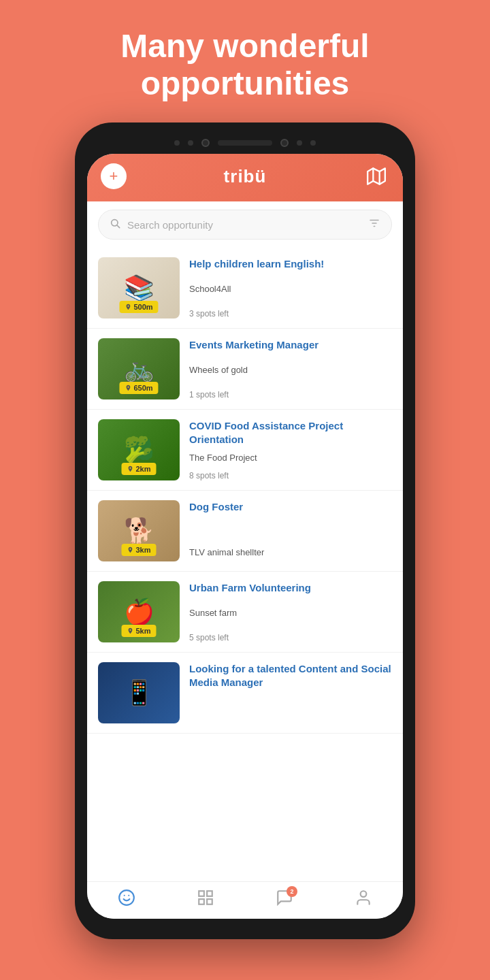  Describe the element at coordinates (291, 314) in the screenshot. I see `opp-spots-1: 3 spots left` at that location.